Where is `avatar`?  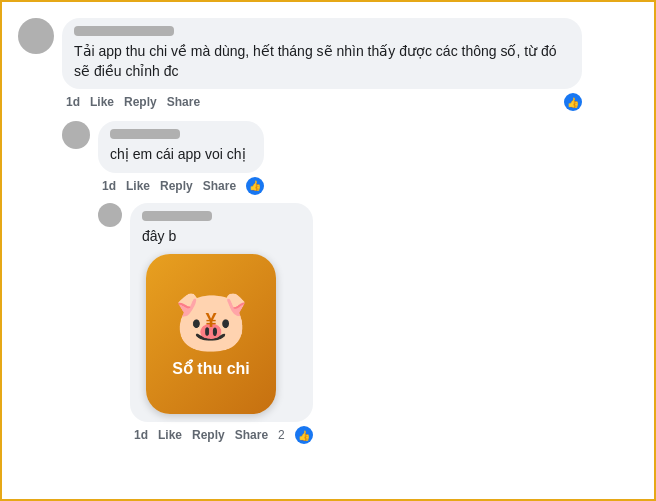 avatar is located at coordinates (36, 36).